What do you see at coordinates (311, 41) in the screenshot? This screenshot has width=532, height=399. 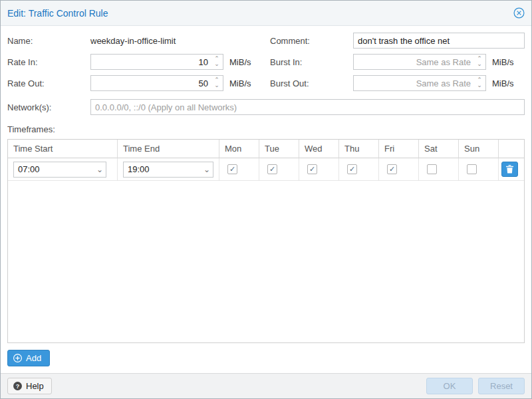 I see `comment-label: Comment:` at bounding box center [311, 41].